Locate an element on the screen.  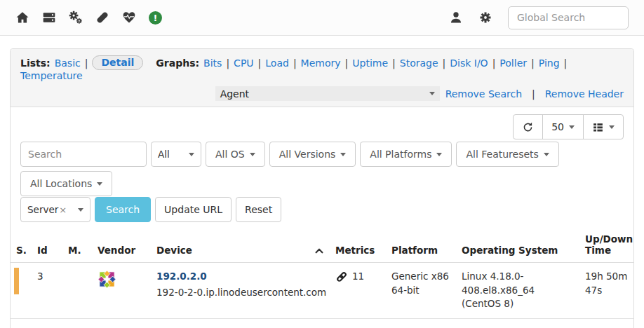
device-hostname: 192-0-2-0.ip.linodeusercontent.com is located at coordinates (240, 293).